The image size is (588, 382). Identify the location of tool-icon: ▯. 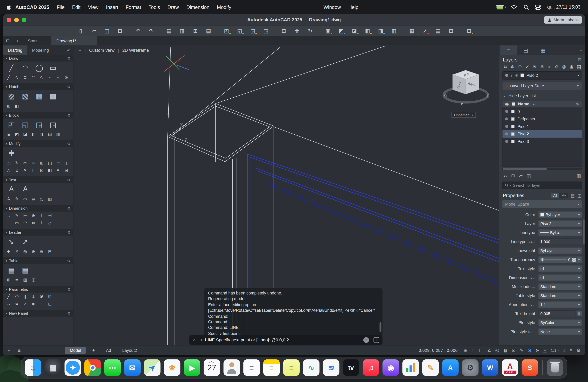
(33, 170).